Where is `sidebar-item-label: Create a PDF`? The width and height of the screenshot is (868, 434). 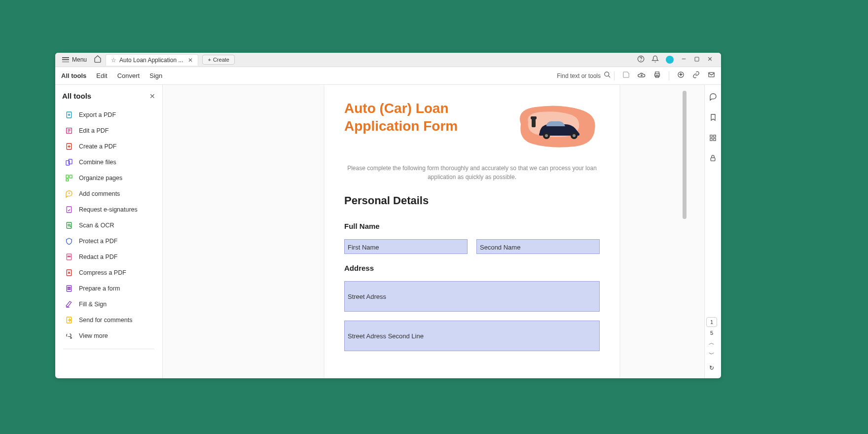 sidebar-item-label: Create a PDF is located at coordinates (98, 146).